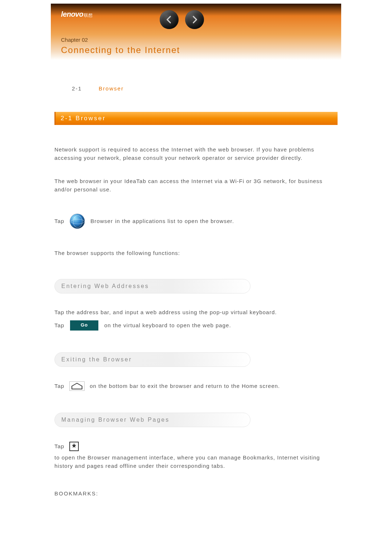  What do you see at coordinates (152, 420) in the screenshot?
I see `subheading: Managing Browser Web Pages` at bounding box center [152, 420].